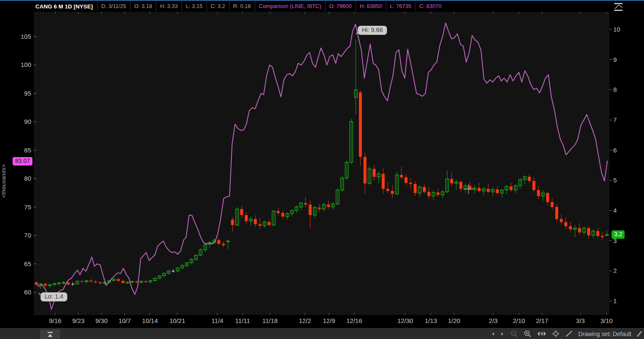 The width and height of the screenshot is (644, 339). I want to click on right-axis-tick-label: 9, so click(615, 60).